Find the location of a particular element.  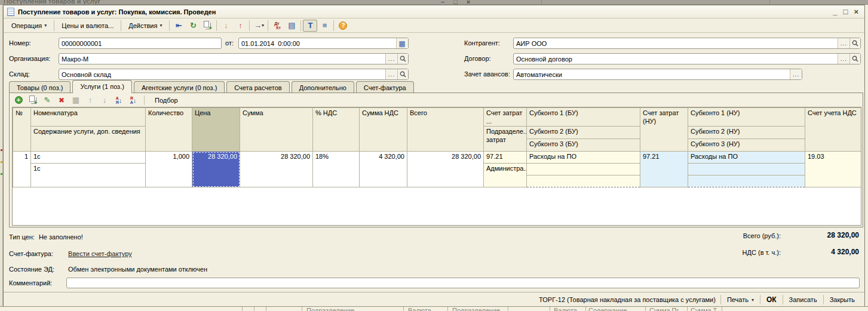

col-header-vat-sum: Сумма НДС is located at coordinates (384, 130).